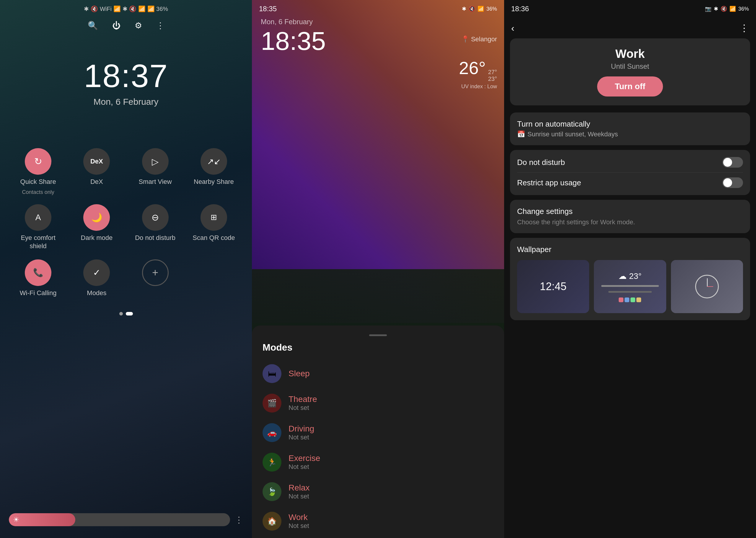  Describe the element at coordinates (38, 161) in the screenshot. I see `quick-share-icon: ↻` at that location.